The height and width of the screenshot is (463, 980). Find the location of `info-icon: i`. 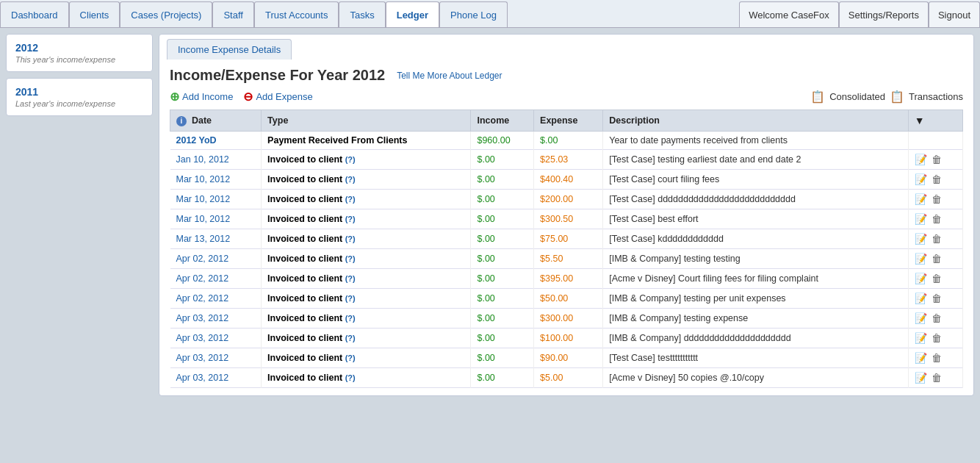

info-icon: i is located at coordinates (181, 121).